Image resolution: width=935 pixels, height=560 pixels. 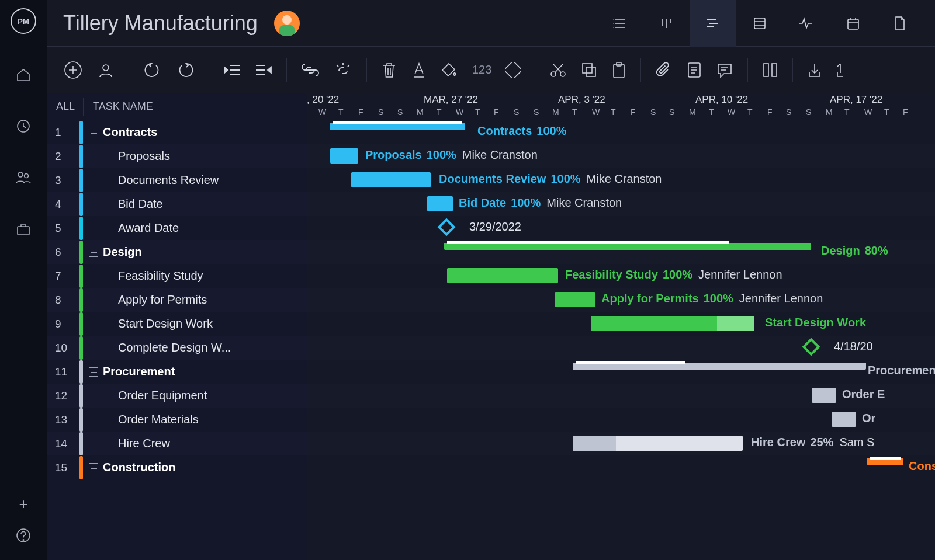 What do you see at coordinates (67, 204) in the screenshot?
I see `row-number: 4` at bounding box center [67, 204].